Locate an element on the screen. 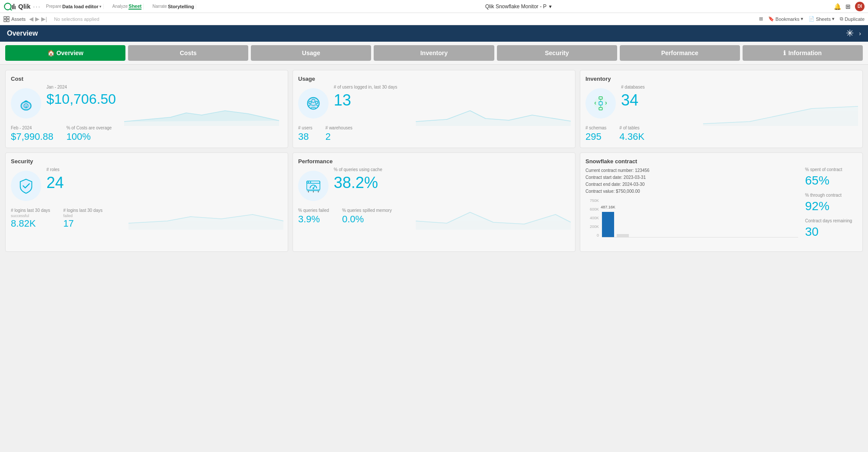 The width and height of the screenshot is (868, 452). nav-end: ▶| is located at coordinates (44, 19).